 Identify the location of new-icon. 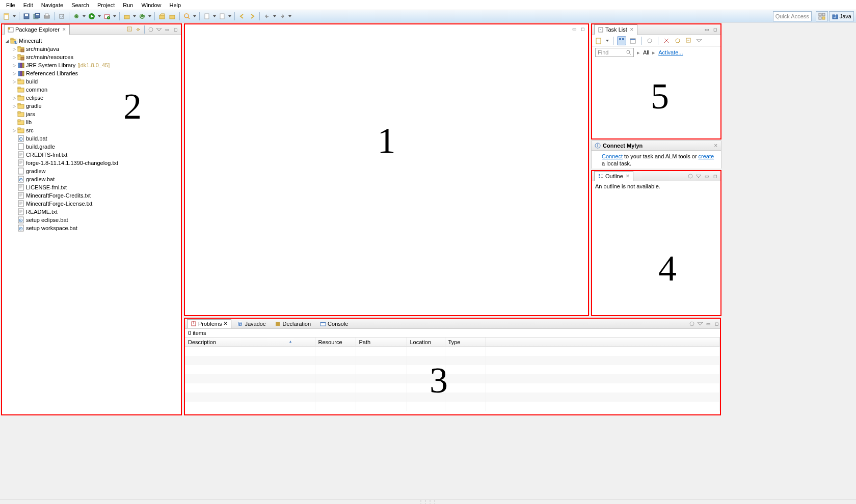
(7, 16).